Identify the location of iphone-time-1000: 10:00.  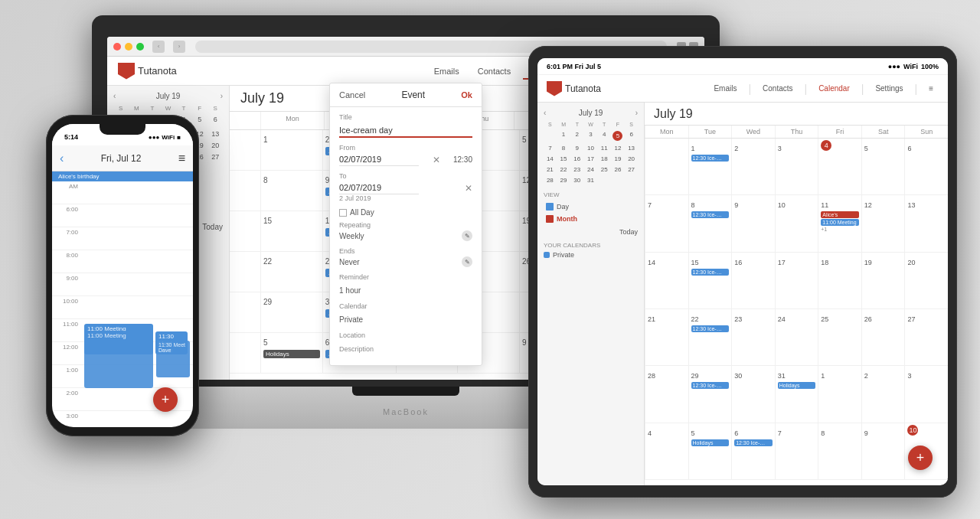
(122, 308).